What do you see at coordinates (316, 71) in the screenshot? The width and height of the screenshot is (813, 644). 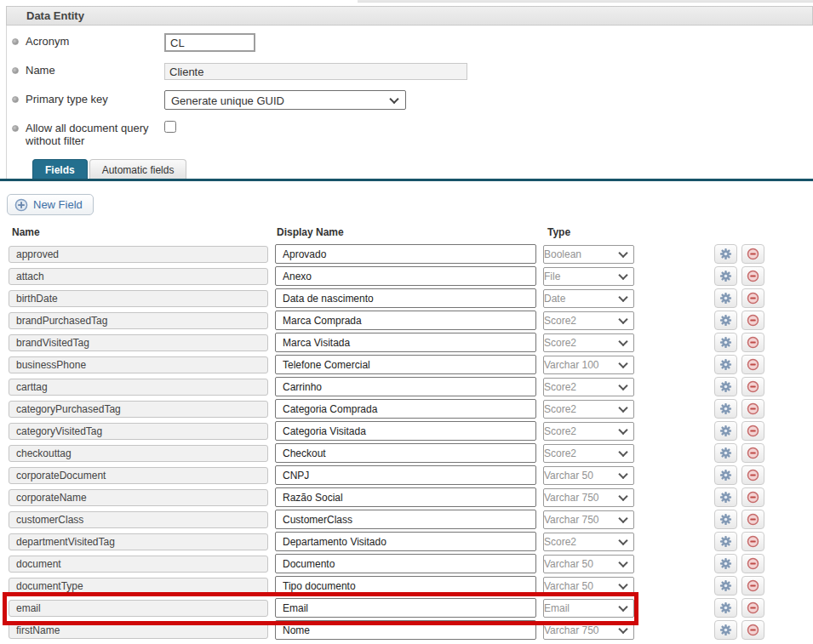 I see `entity-name-input` at bounding box center [316, 71].